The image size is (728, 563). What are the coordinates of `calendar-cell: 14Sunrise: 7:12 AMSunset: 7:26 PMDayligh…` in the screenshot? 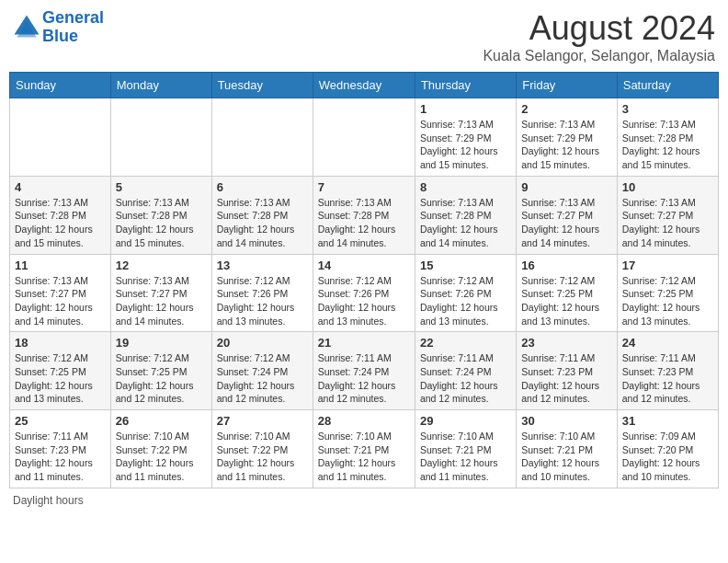 It's located at (364, 293).